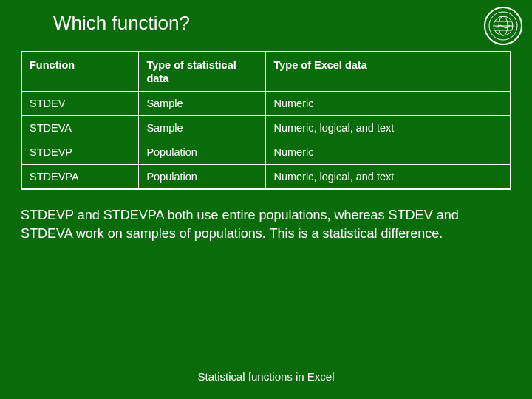 The width and height of the screenshot is (532, 399). What do you see at coordinates (266, 377) in the screenshot?
I see `footer-text: Statistical functions in Excel` at bounding box center [266, 377].